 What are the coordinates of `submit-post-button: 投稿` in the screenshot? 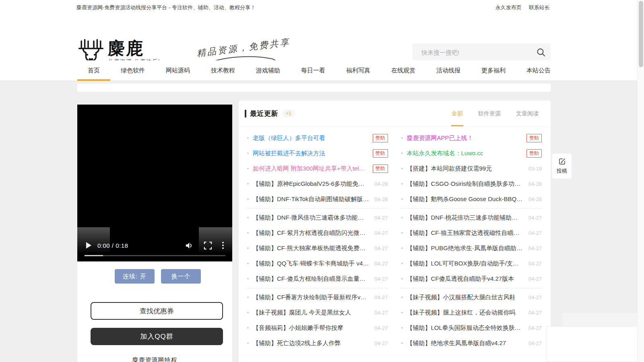 It's located at (562, 166).